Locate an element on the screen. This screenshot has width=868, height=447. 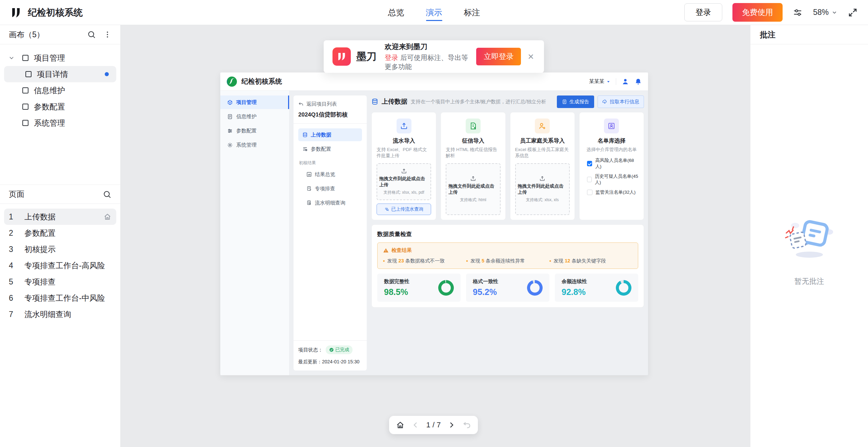
warning-triangle-icon is located at coordinates (386, 251).